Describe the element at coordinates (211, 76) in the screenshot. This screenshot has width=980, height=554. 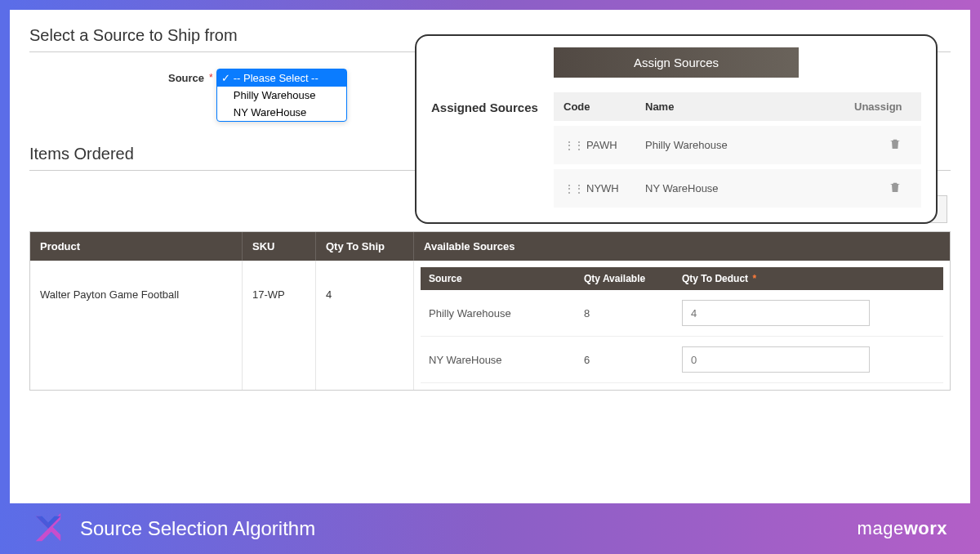
I see `required-star: *` at that location.